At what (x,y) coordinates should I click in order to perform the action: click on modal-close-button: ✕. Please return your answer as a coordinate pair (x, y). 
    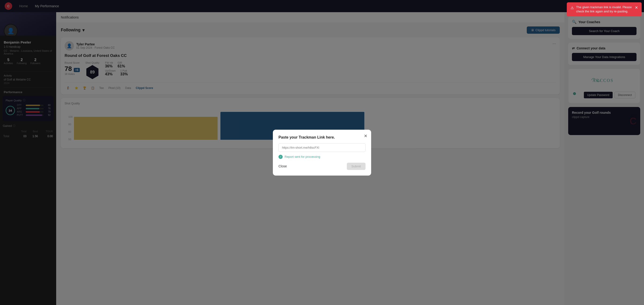
    Looking at the image, I should click on (366, 136).